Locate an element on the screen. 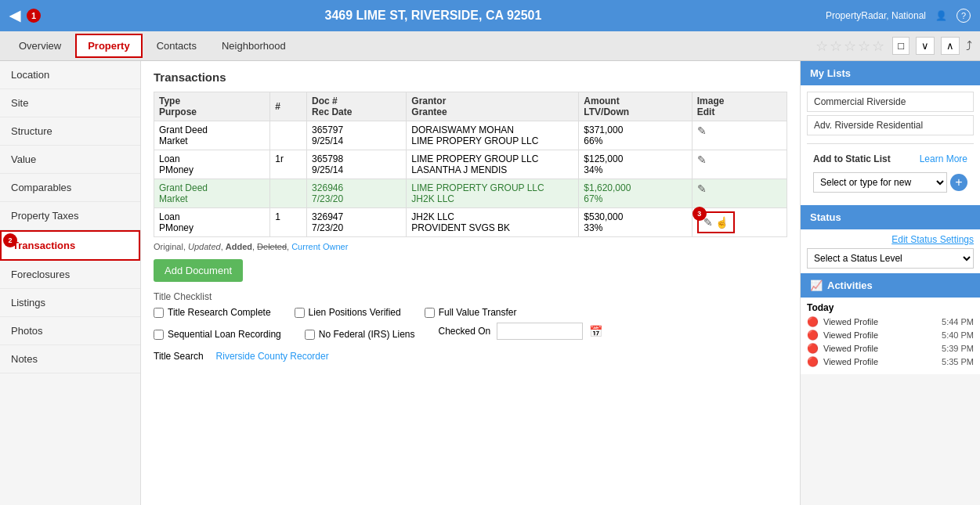 Image resolution: width=980 pixels, height=505 pixels. row1-edit: ✎ is located at coordinates (740, 136).